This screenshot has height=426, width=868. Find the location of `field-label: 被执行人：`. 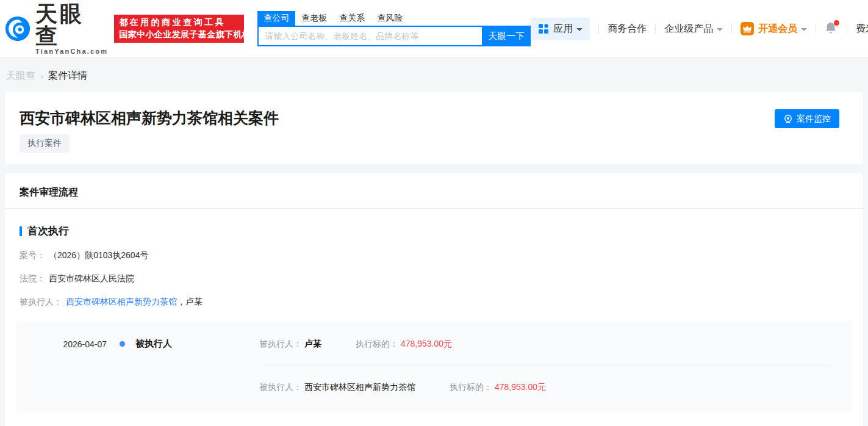

field-label: 被执行人： is located at coordinates (41, 302).